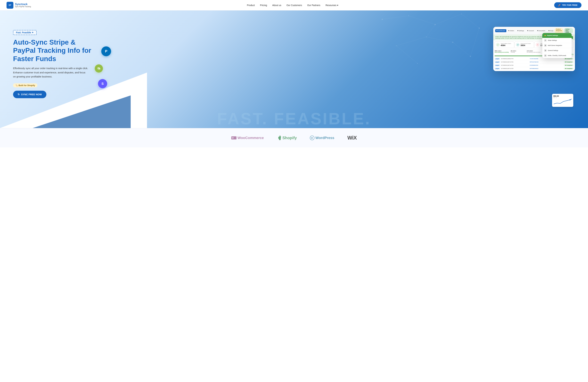 The height and width of the screenshot is (382, 588). What do you see at coordinates (563, 98) in the screenshot?
I see `chart-date: Mar 20` at bounding box center [563, 98].